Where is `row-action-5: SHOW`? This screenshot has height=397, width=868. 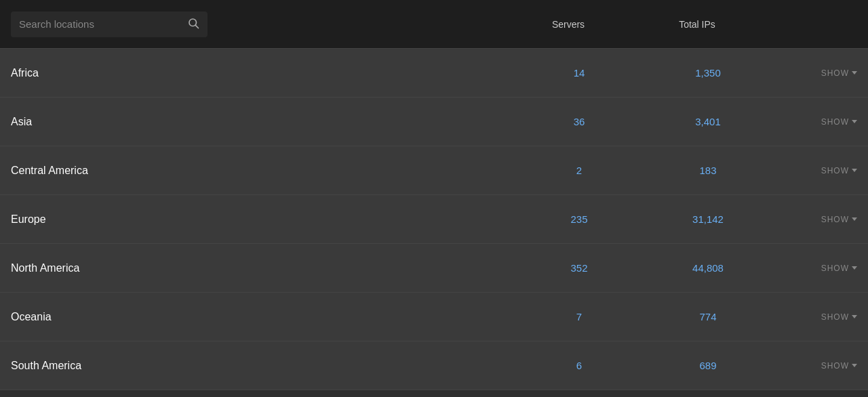 row-action-5: SHOW is located at coordinates (816, 317).